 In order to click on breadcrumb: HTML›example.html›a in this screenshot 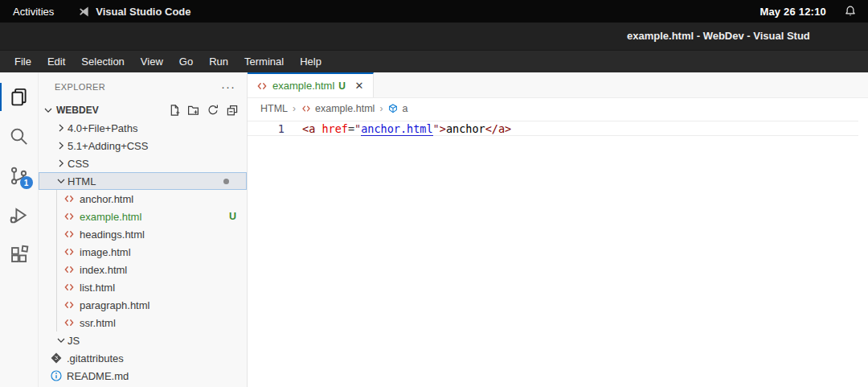, I will do `click(558, 109)`.